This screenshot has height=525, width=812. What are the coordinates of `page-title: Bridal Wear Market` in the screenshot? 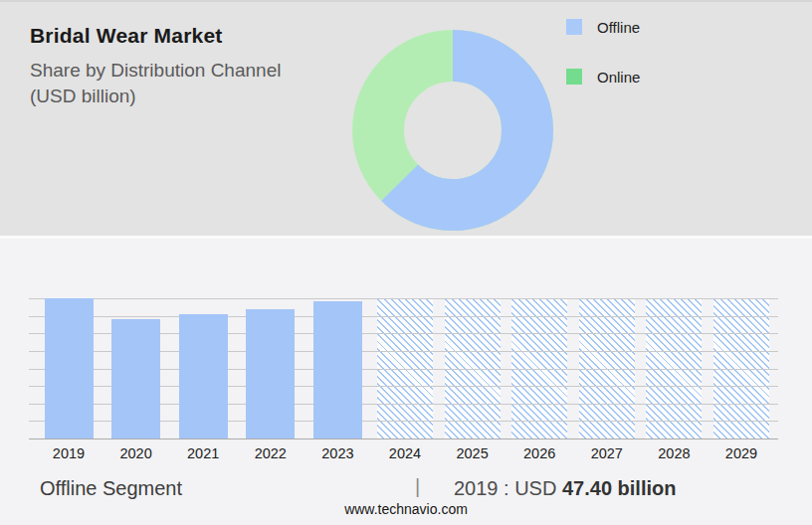 It's located at (179, 36).